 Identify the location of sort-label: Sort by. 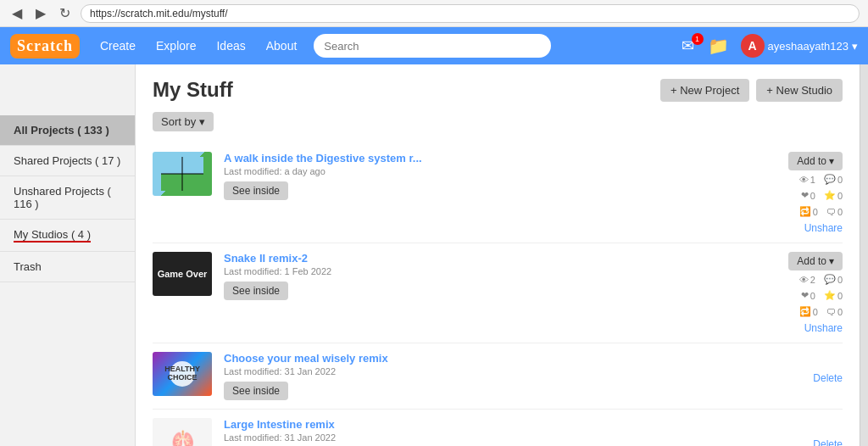
(178, 122).